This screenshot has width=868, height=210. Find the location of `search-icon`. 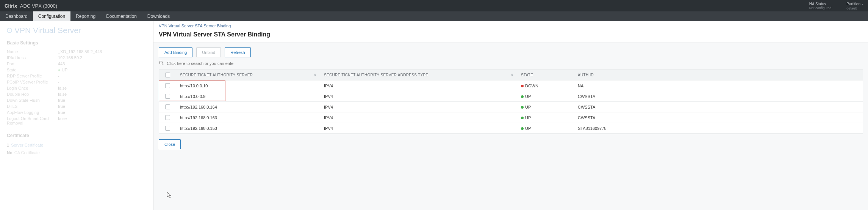

search-icon is located at coordinates (161, 63).